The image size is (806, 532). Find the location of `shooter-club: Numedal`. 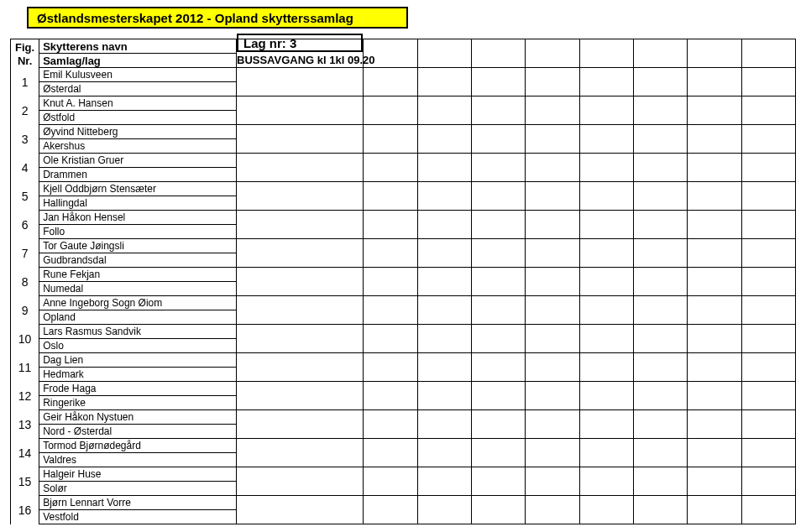

shooter-club: Numedal is located at coordinates (138, 289).